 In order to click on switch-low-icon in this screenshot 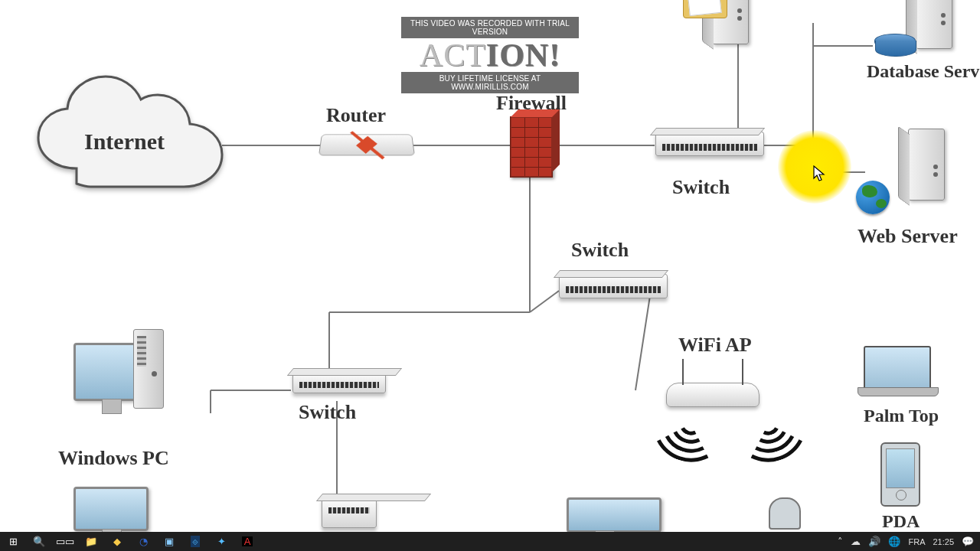, I will do `click(339, 383)`.